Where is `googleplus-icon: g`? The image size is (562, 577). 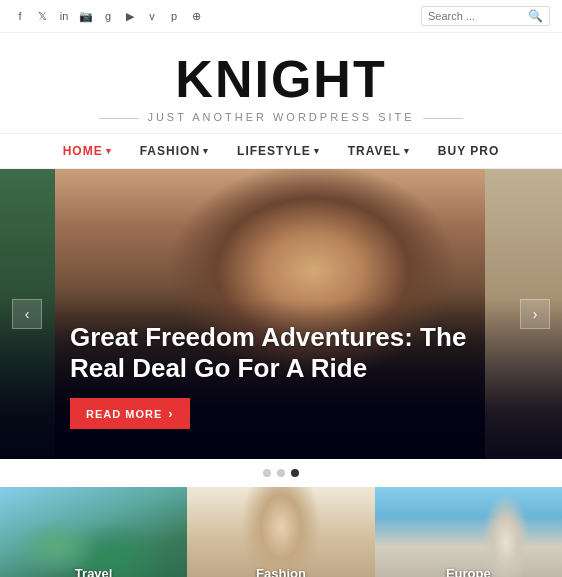
googleplus-icon: g is located at coordinates (108, 16).